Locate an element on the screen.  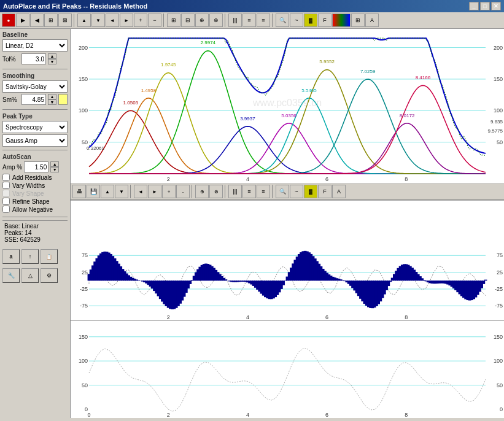
toolbar-btn-15: ⊗ is located at coordinates (216, 20).